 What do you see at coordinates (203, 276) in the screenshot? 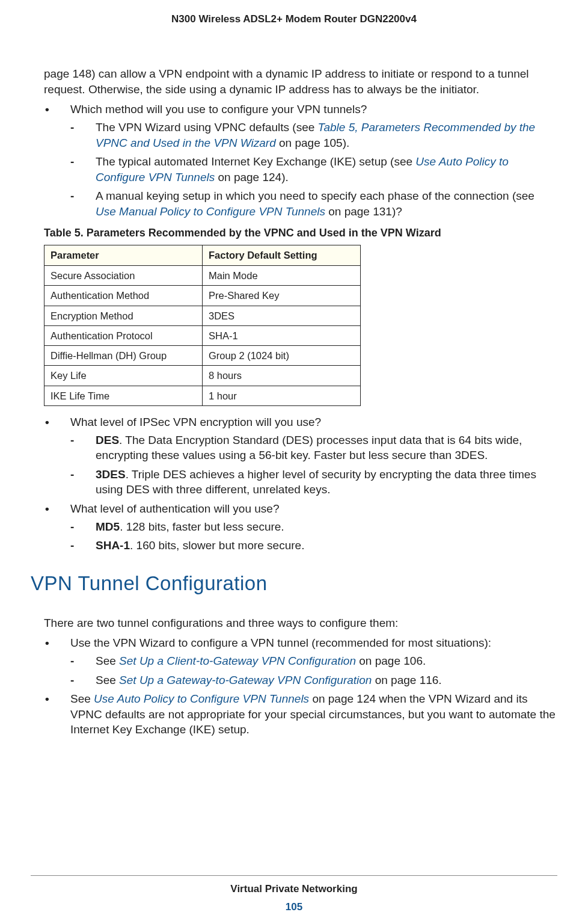
I see `table-row: Secure AssociationMain Mode` at bounding box center [203, 276].